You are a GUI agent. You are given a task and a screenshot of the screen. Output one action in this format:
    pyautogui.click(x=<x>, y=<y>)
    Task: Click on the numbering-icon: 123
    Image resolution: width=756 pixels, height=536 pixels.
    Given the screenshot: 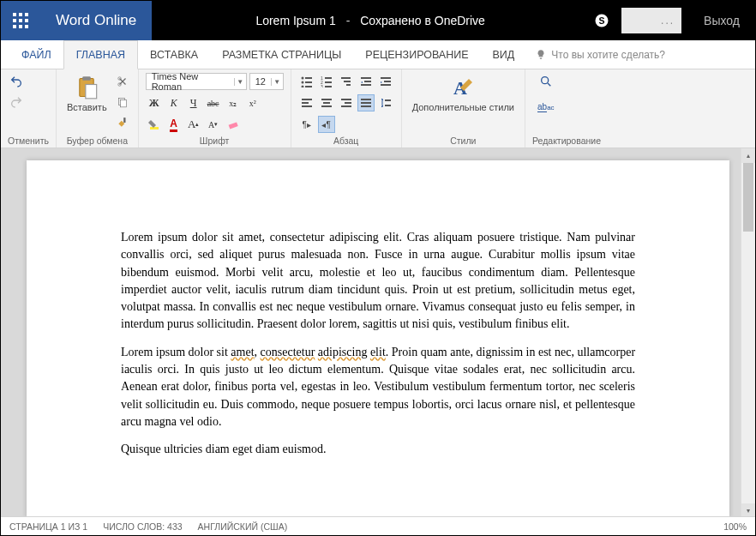 What is the action you would take?
    pyautogui.click(x=327, y=81)
    